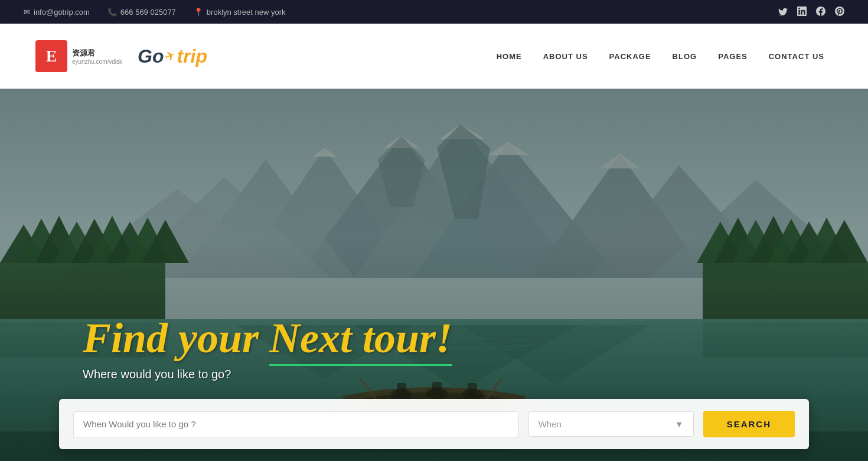  Describe the element at coordinates (151, 57) in the screenshot. I see `brand-go: Go` at that location.